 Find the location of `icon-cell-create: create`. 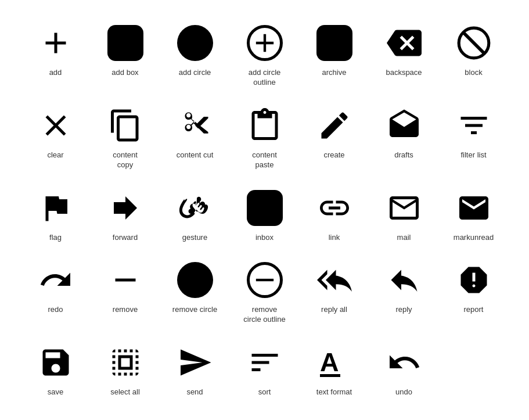

icon-cell-create: create is located at coordinates (334, 138).